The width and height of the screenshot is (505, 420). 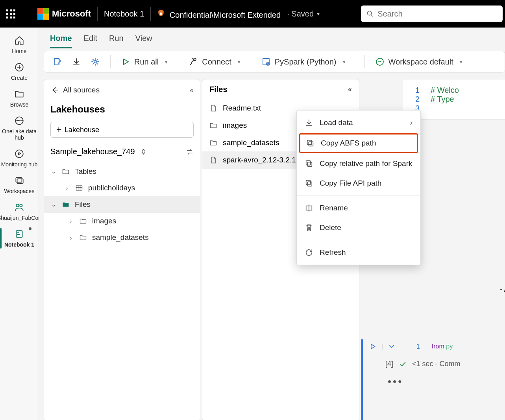 I want to click on rail-home: Home, so click(x=19, y=45).